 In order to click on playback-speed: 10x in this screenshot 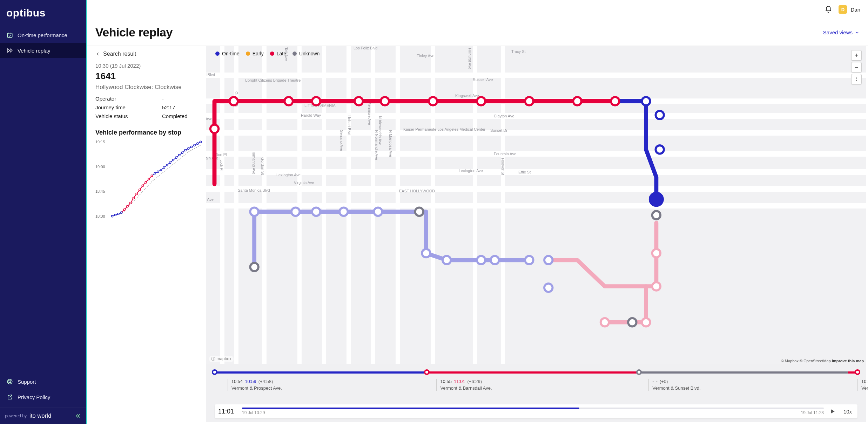, I will do `click(848, 411)`.